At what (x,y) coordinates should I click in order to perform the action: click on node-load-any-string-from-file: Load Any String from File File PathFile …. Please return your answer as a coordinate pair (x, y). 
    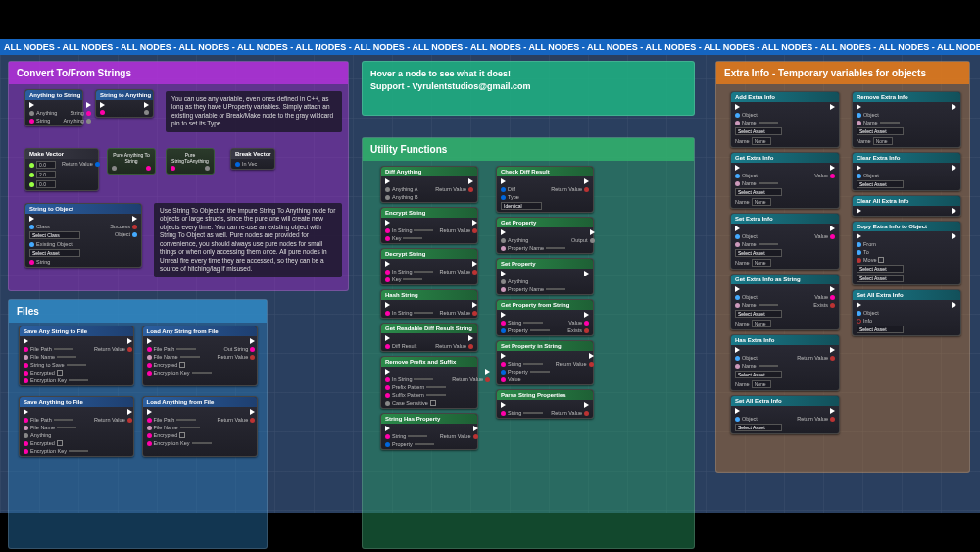
    Looking at the image, I should click on (200, 356).